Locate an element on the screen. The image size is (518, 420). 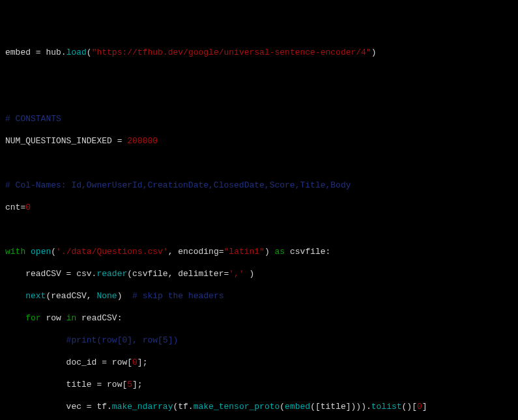
code-line: # Col-Names: Id,OwnerUserId,CreationDate… is located at coordinates (259, 185).